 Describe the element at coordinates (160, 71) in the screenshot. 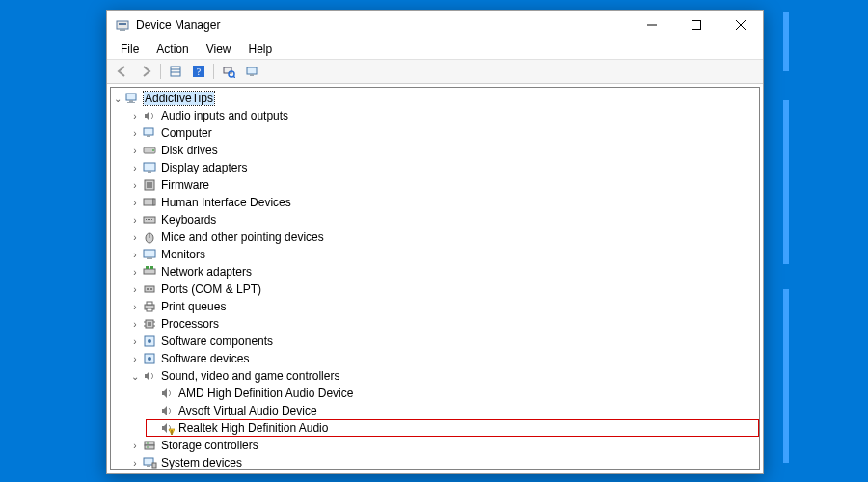

I see `toolbar-separator` at that location.